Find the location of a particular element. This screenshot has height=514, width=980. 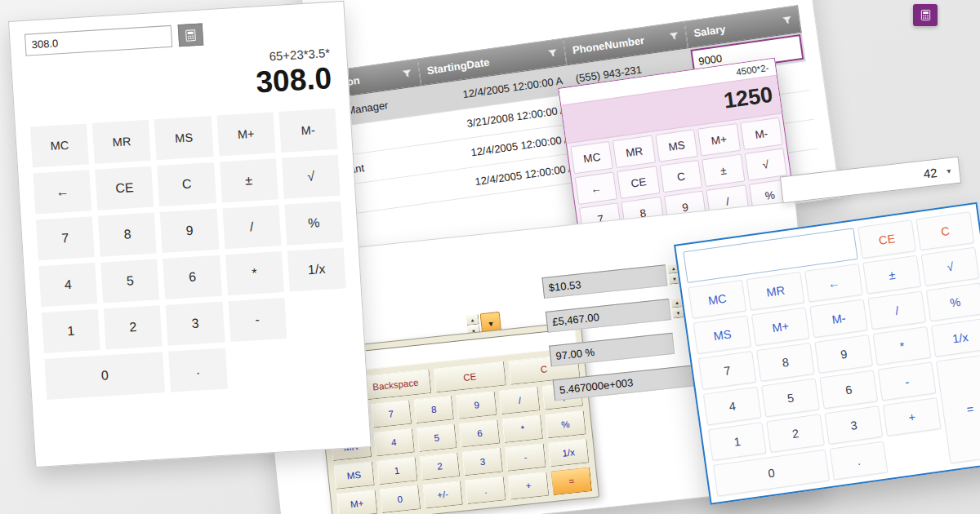

btn-plusminus: +/- is located at coordinates (443, 494).